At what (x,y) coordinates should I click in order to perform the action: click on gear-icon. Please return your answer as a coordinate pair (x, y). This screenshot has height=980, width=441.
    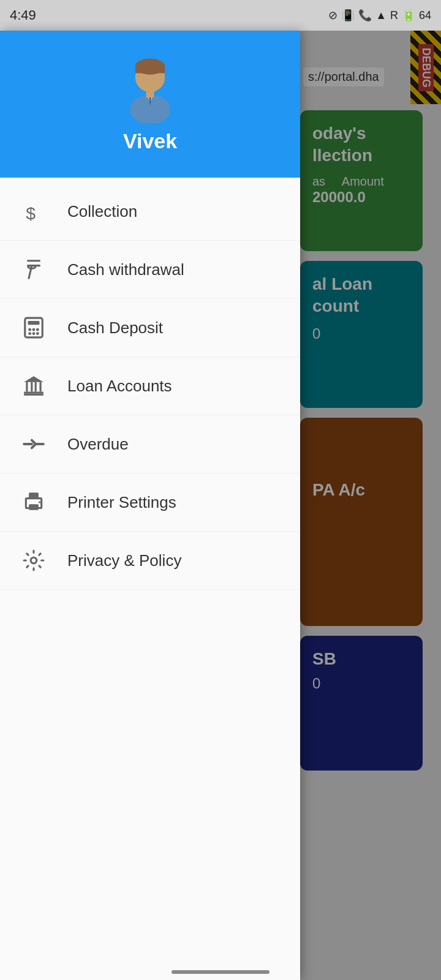
    Looking at the image, I should click on (34, 560).